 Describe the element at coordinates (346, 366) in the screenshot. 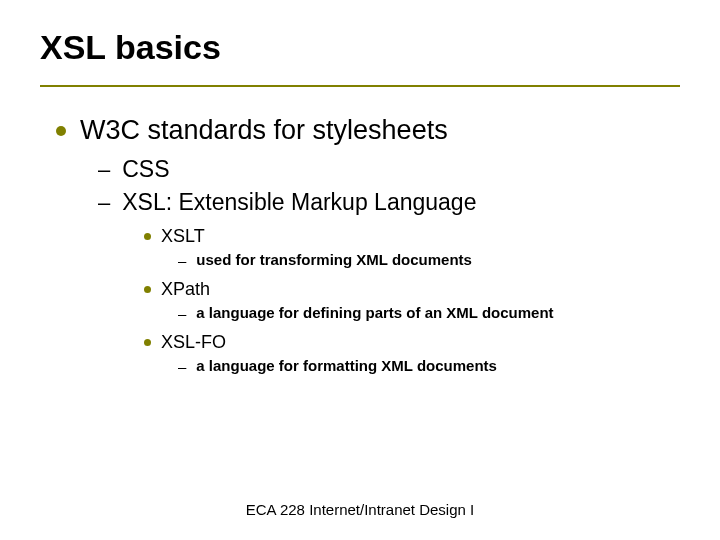

I see `bullet-level4-text: a language for formatting XML documents` at that location.